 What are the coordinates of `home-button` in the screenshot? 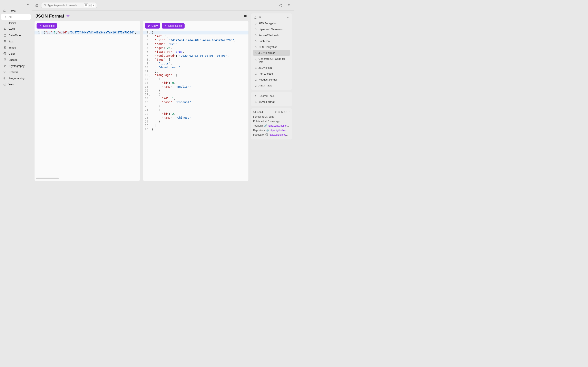 It's located at (37, 5).